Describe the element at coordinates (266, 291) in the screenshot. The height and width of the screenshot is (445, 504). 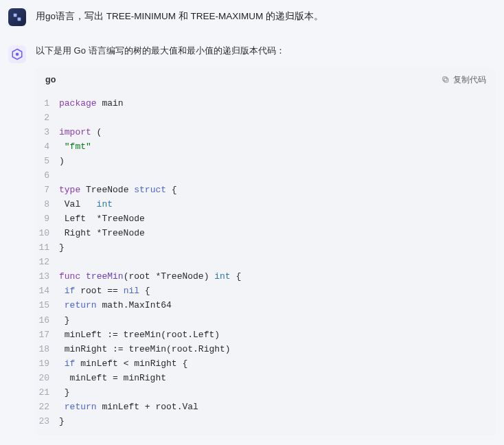
I see `code-line: 14 if root == nil {` at that location.